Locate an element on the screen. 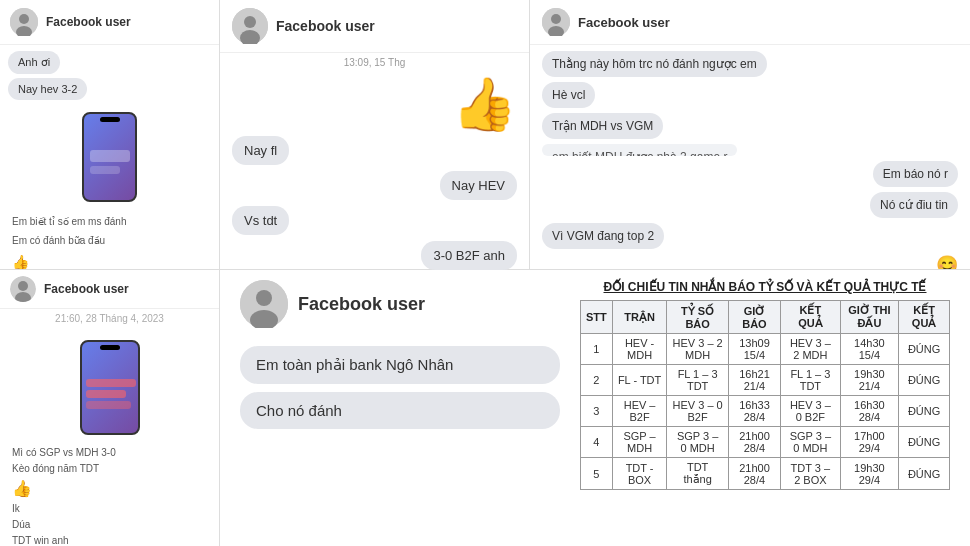  list-item: em biết MDH được nhà 2 game r is located at coordinates (640, 150).